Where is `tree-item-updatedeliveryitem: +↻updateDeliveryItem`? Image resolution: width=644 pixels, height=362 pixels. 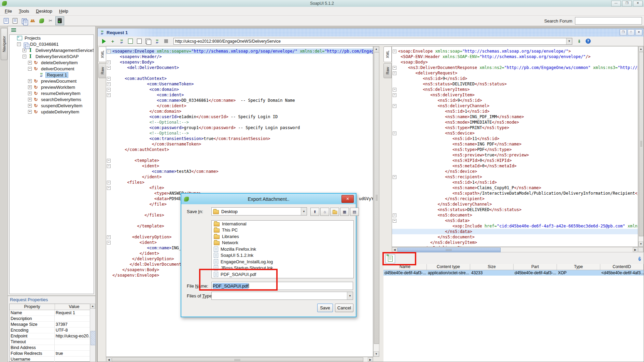
tree-item-updatedeliveryitem: +↻updateDeliveryItem is located at coordinates (52, 112).